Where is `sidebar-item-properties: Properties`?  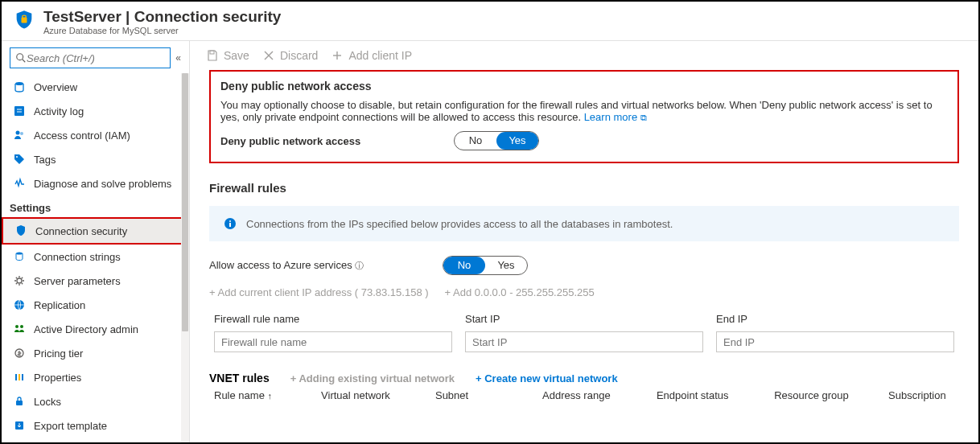
sidebar-item-properties: Properties is located at coordinates (95, 377).